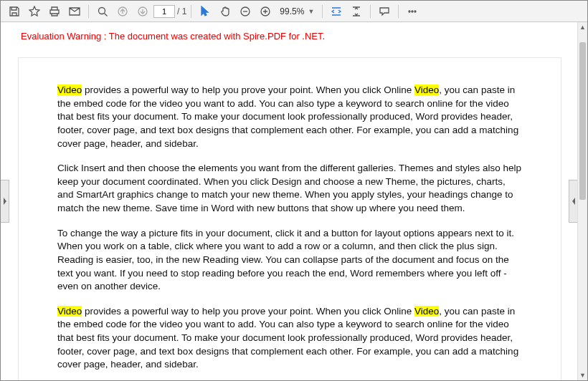  What do you see at coordinates (143, 11) in the screenshot?
I see `page-down-icon` at bounding box center [143, 11].